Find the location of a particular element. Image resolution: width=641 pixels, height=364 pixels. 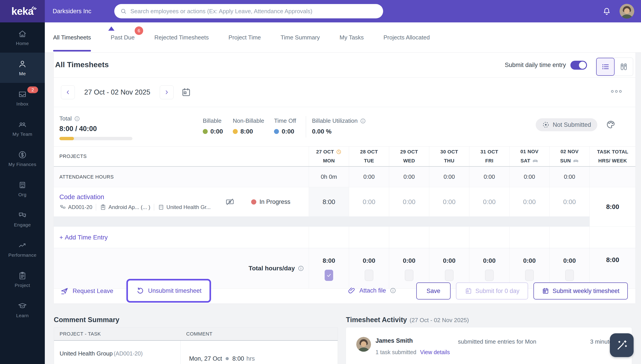

sidebar-item-label: Learn is located at coordinates (22, 316).